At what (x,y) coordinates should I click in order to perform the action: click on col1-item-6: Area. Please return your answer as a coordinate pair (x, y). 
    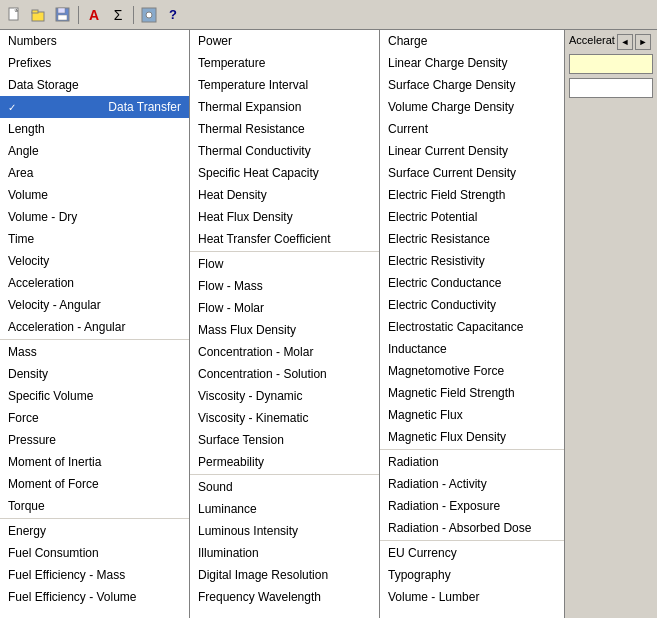
    Looking at the image, I should click on (94, 173).